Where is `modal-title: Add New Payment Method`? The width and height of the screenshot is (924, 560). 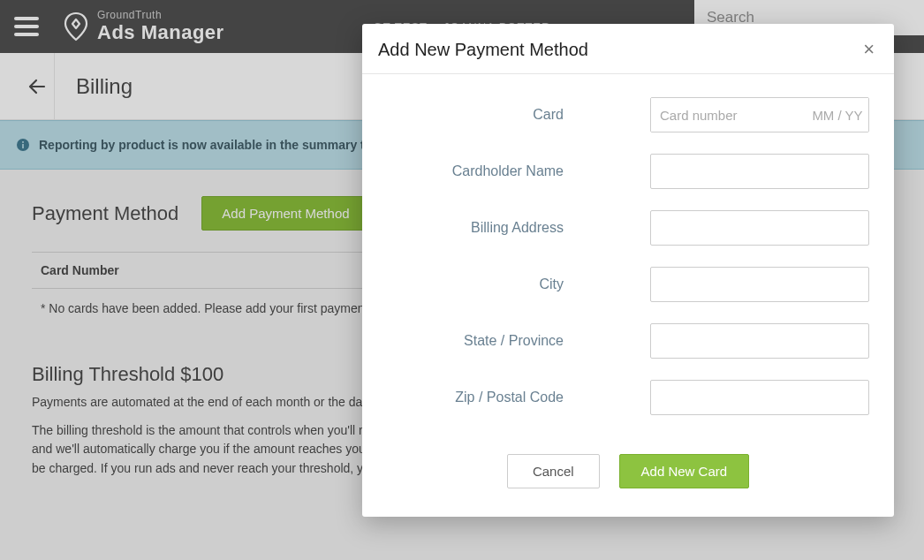
modal-title: Add New Payment Method is located at coordinates (483, 49).